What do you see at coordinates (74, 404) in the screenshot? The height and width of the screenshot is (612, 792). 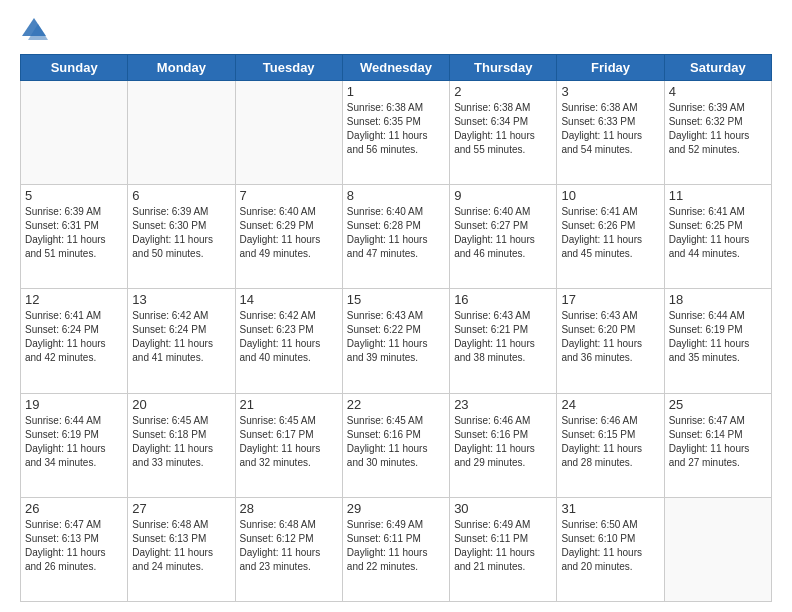 I see `day-number: 19` at bounding box center [74, 404].